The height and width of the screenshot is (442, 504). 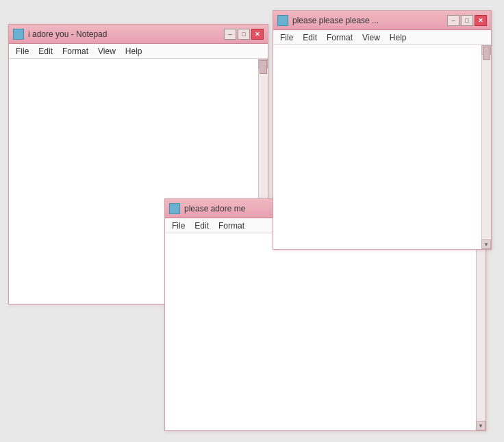 I want to click on window-title-2: please please please ..., so click(x=370, y=21).